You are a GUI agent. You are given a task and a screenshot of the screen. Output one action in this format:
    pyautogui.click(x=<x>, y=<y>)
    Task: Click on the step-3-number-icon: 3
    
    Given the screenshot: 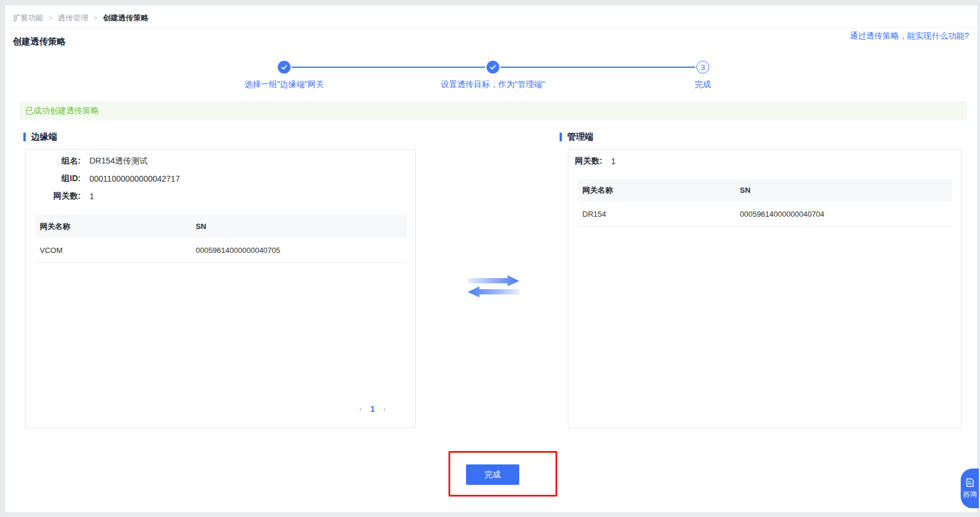 What is the action you would take?
    pyautogui.click(x=703, y=67)
    